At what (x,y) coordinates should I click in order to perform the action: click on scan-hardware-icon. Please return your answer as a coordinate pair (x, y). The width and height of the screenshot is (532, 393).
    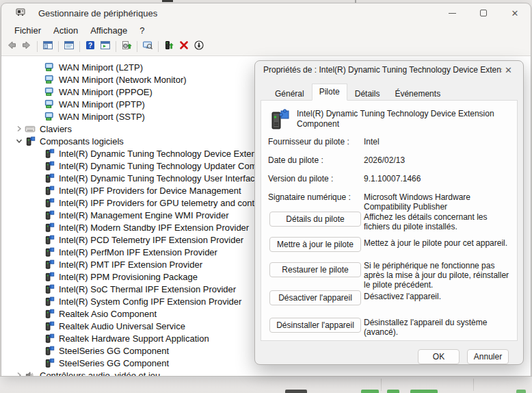
    Looking at the image, I should click on (148, 47).